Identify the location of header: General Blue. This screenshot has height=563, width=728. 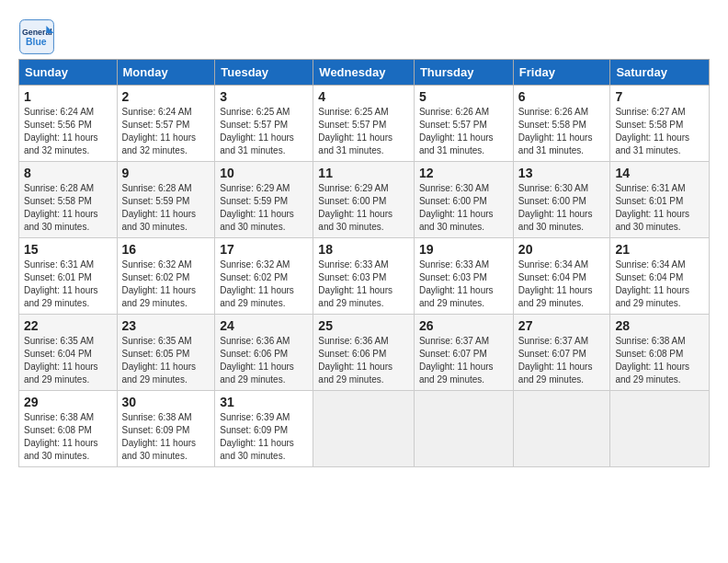
(364, 37).